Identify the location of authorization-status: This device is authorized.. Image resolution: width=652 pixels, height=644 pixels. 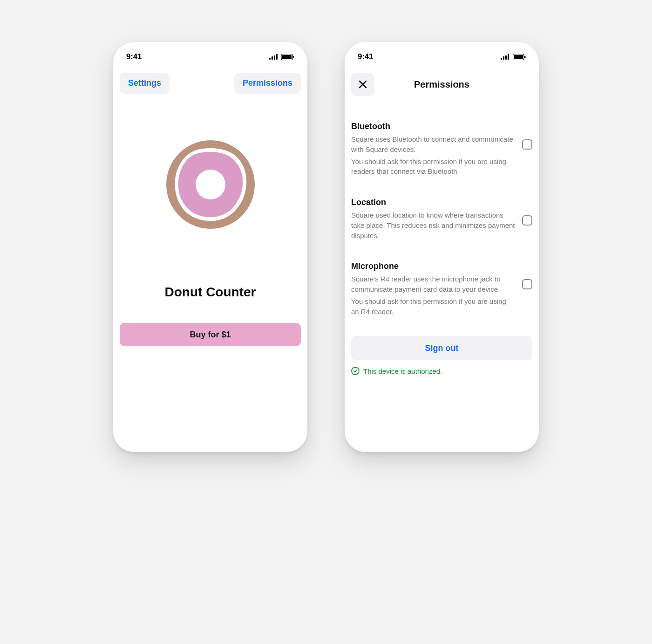
(441, 371).